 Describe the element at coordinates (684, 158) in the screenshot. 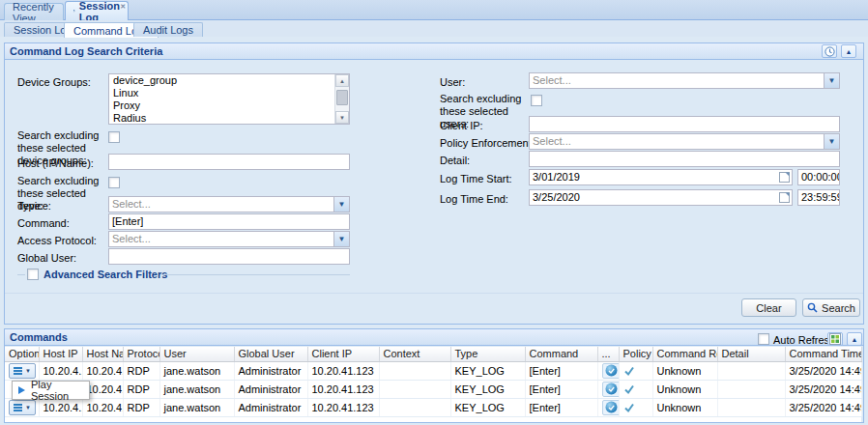

I see `detail-input` at that location.